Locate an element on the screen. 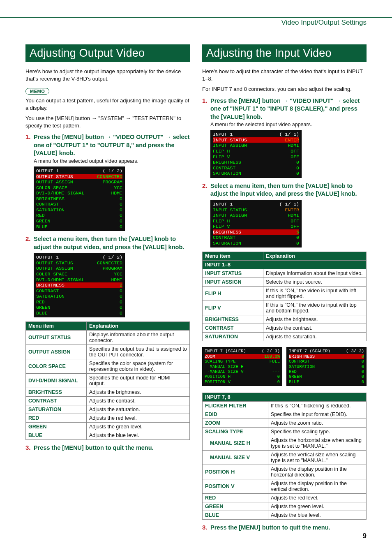 This screenshot has width=392, height=555. section-title: Video Input/Output Settings is located at coordinates (337, 22).